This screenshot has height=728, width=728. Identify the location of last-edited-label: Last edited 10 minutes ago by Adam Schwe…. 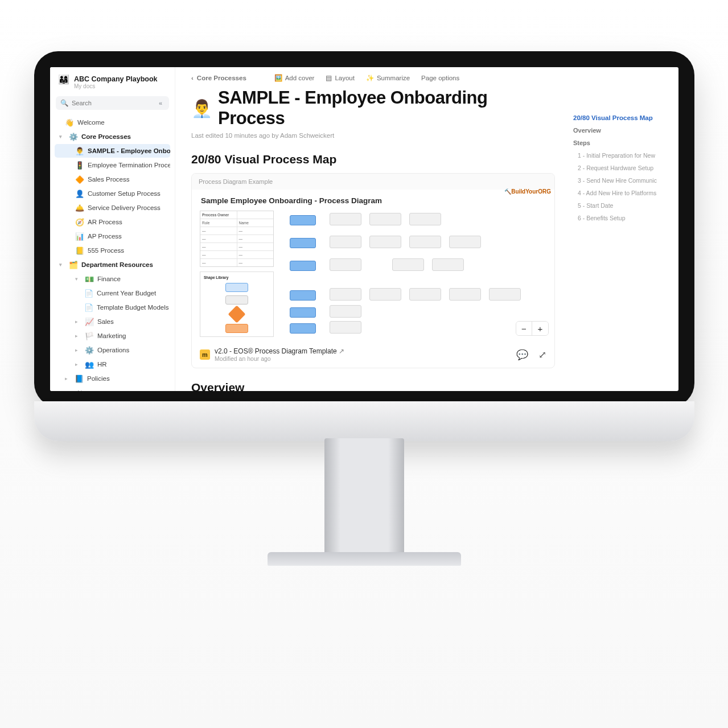
(373, 139).